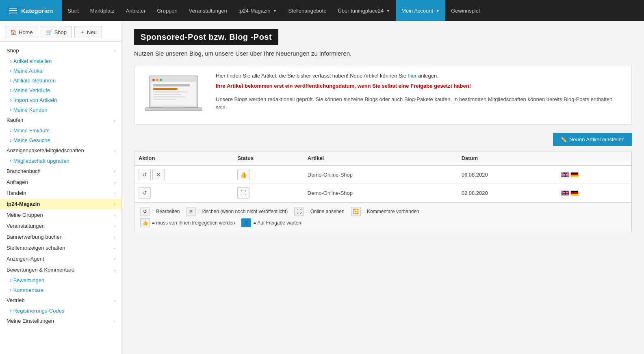 This screenshot has width=644, height=354. Describe the element at coordinates (364, 11) in the screenshot. I see `nav-item-ueber: Über tuningplace24 ▼` at that location.